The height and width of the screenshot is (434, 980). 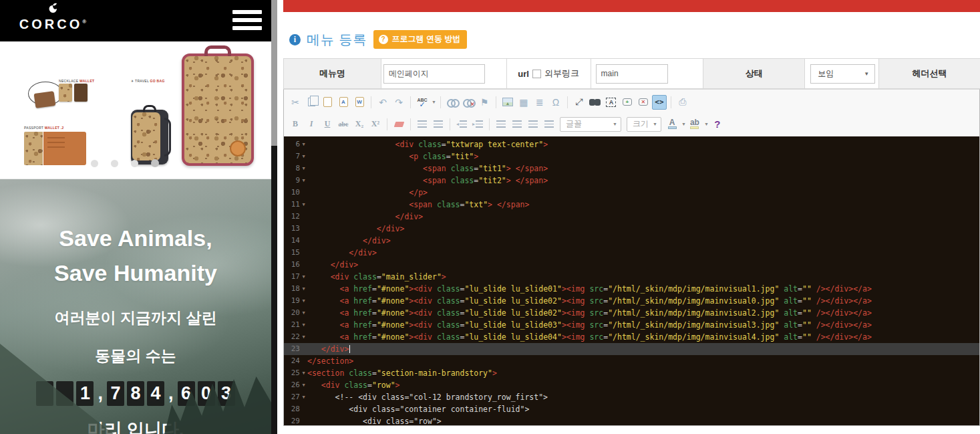 I want to click on paste-icon, so click(x=327, y=102).